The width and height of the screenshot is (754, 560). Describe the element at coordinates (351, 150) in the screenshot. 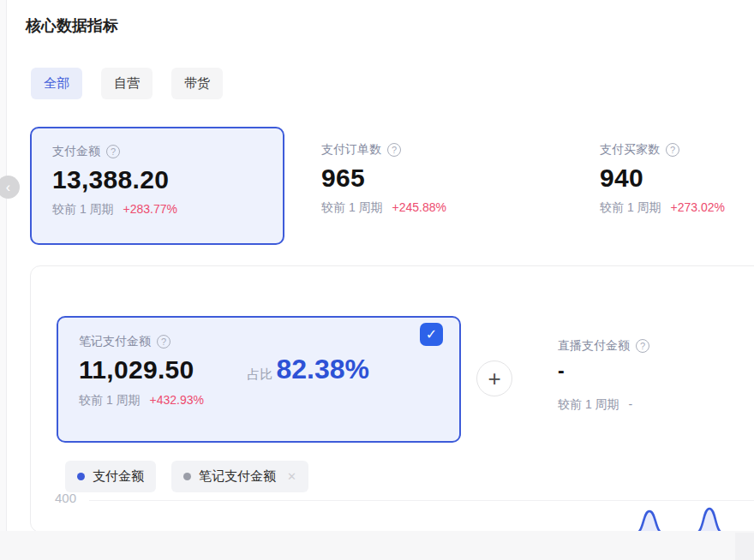

I see `metric-label: 支付订单数` at that location.